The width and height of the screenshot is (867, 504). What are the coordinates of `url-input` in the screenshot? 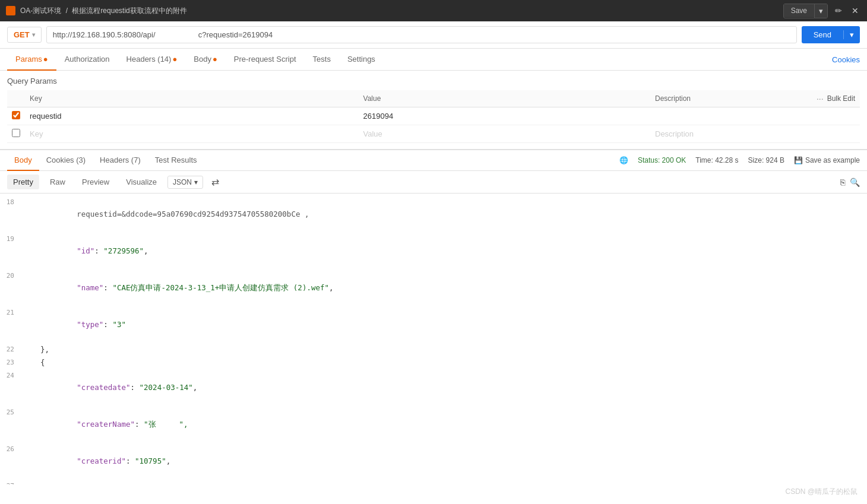 It's located at (422, 34).